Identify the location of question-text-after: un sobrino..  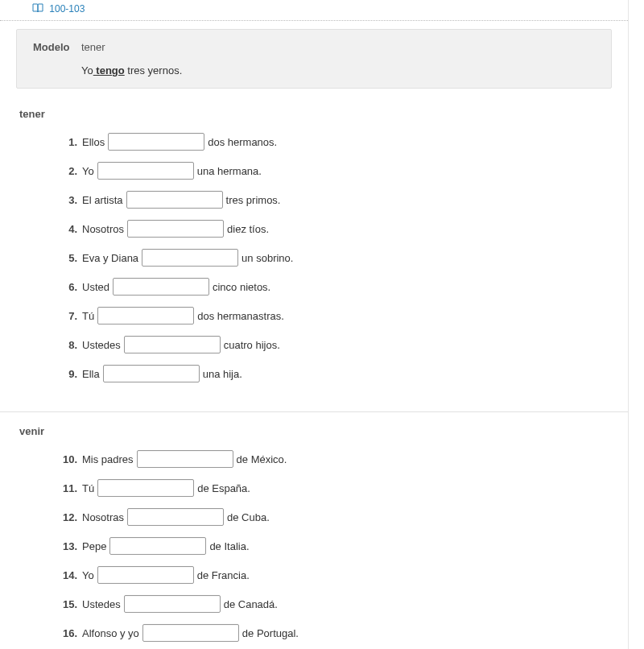
(267, 258).